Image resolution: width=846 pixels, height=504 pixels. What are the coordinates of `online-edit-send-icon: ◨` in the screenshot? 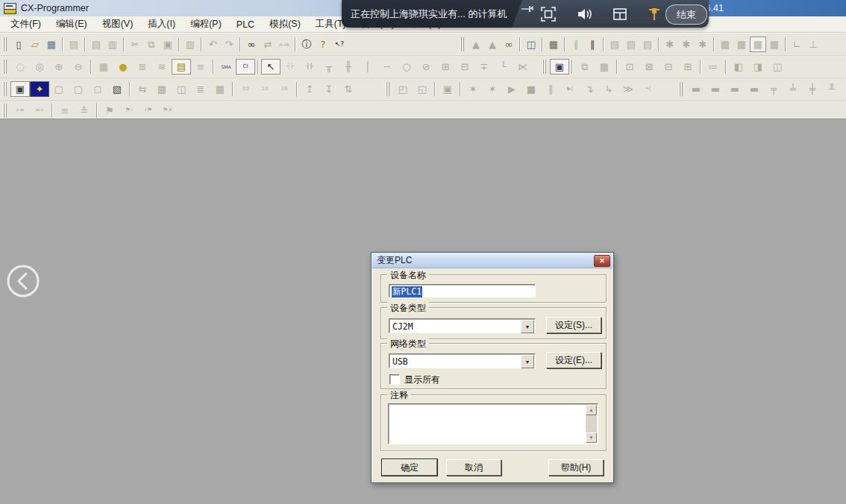 It's located at (758, 67).